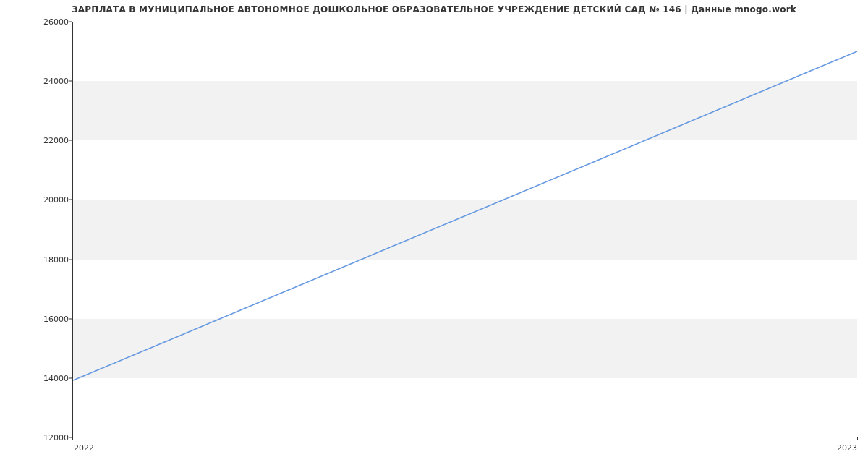 The width and height of the screenshot is (868, 470). Describe the element at coordinates (434, 9) in the screenshot. I see `chart-title: ЗАРПЛАТА В МУНИЦИПАЛЬНОЕ АВТОНОМНОЕ ДОШК…` at that location.